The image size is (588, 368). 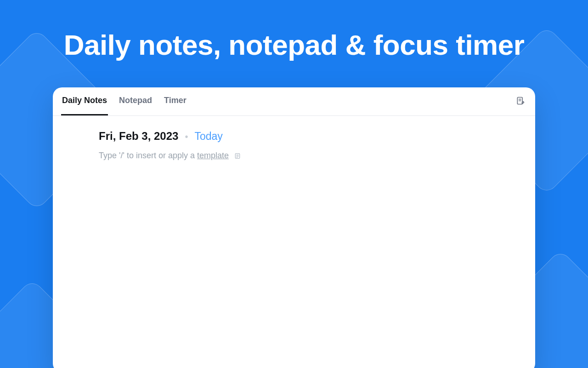 What do you see at coordinates (124, 101) in the screenshot?
I see `tabs: Daily Notes Notepad Timer` at bounding box center [124, 101].